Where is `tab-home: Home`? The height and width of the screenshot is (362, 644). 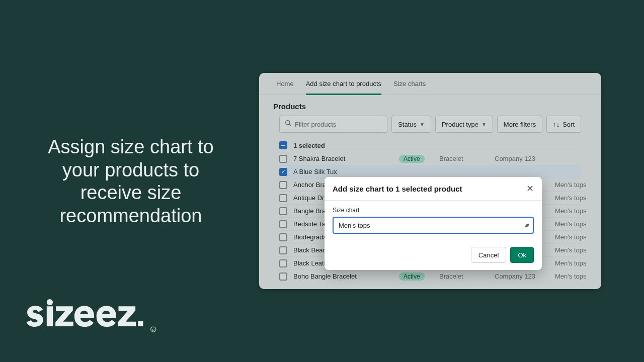 tab-home: Home is located at coordinates (285, 87).